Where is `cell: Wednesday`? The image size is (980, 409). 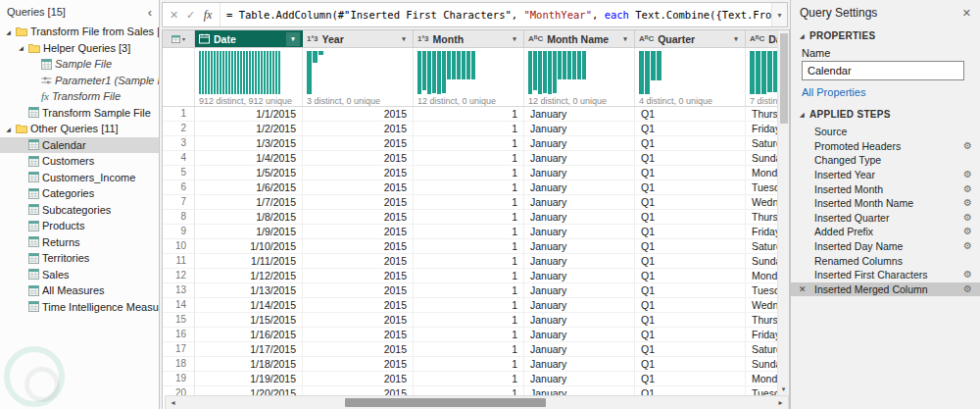
cell: Wednesday is located at coordinates (761, 305).